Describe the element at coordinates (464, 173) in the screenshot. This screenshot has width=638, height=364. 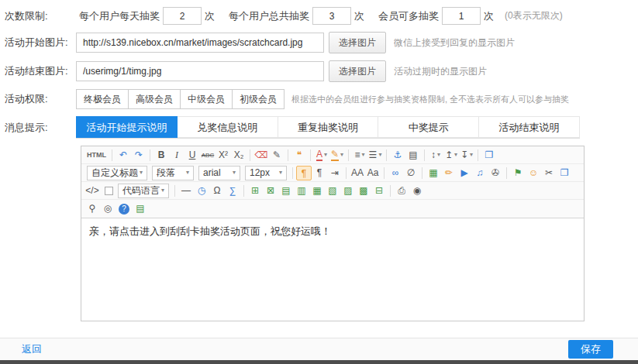
I see `insert-video-icon: ▶` at that location.